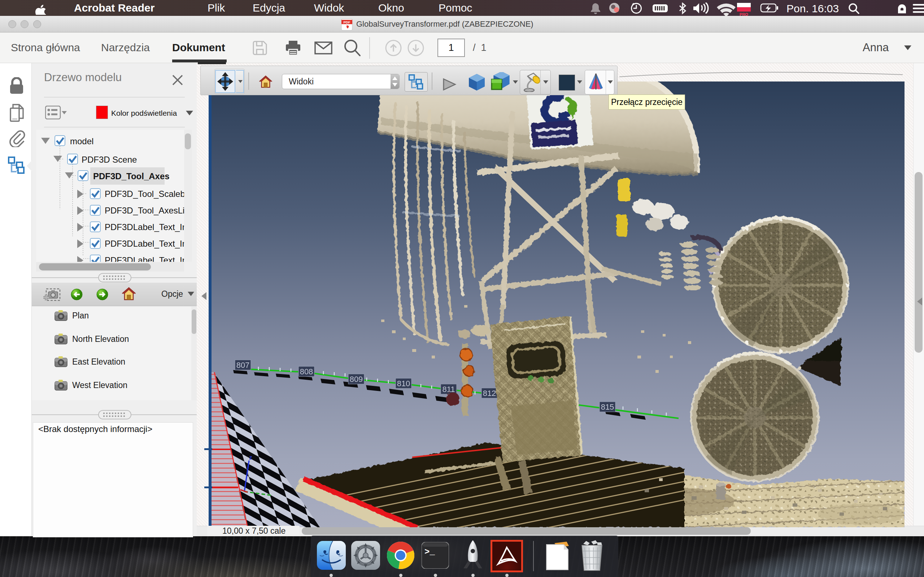 Image resolution: width=924 pixels, height=577 pixels. Describe the element at coordinates (144, 211) in the screenshot. I see `svg-text: PDF3D_Tool_AxesLine` at that location.